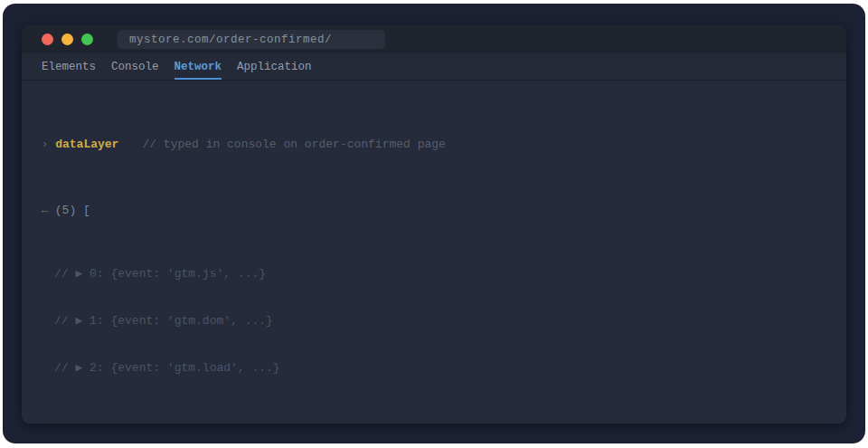  What do you see at coordinates (67, 40) in the screenshot?
I see `minimize-window-icon` at bounding box center [67, 40].